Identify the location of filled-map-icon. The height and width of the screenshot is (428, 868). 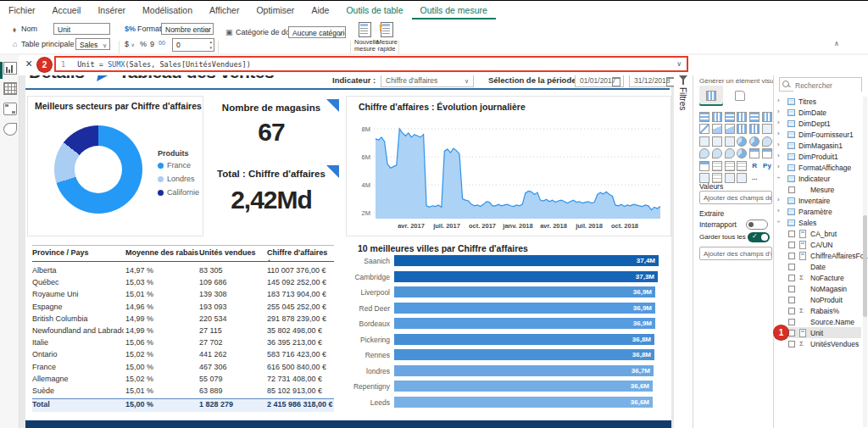
(717, 153).